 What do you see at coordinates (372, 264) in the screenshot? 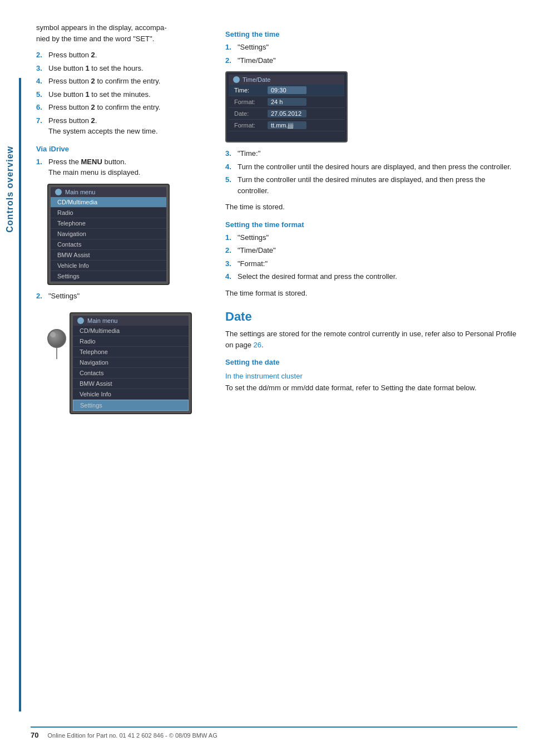
I see `tf-step-3: 3. "Format:"` at bounding box center [372, 264].